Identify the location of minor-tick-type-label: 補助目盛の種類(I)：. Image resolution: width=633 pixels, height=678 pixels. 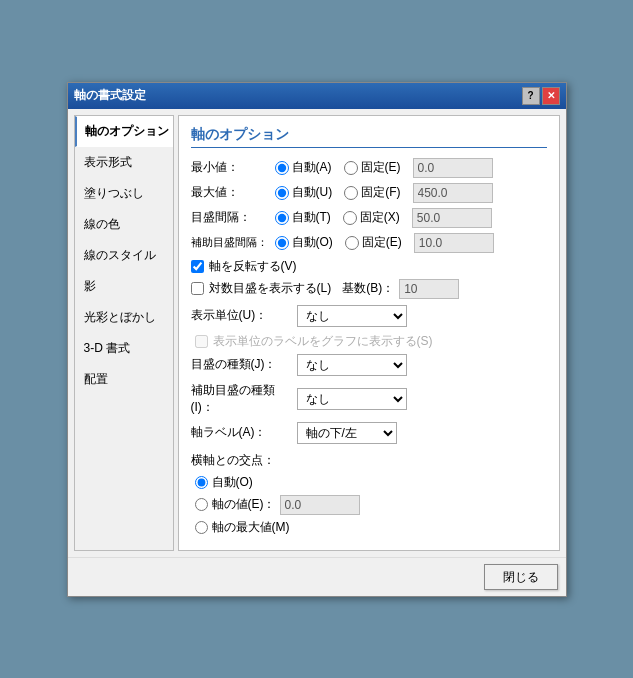
(241, 399).